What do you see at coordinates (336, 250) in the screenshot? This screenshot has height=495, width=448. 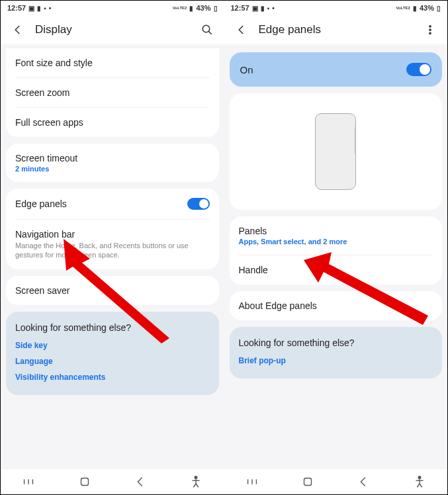 I see `edge-group-1: Panels Apps, Smart select, and 2 more Ha…` at bounding box center [336, 250].